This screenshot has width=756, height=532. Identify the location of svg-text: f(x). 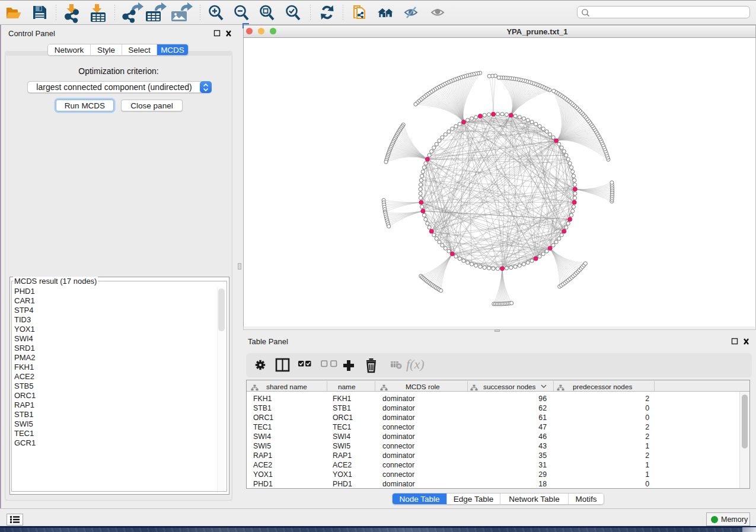
(415, 364).